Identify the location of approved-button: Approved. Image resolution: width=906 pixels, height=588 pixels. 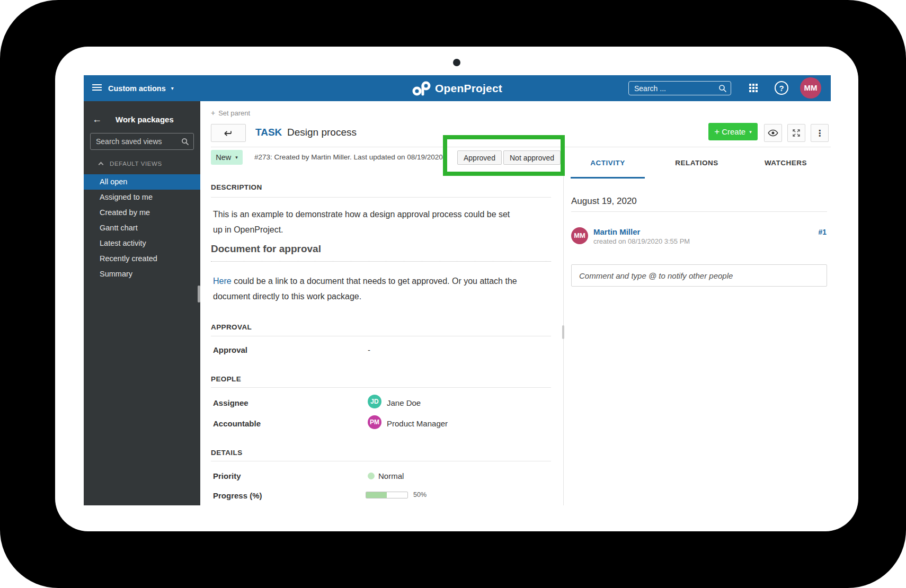
(479, 158).